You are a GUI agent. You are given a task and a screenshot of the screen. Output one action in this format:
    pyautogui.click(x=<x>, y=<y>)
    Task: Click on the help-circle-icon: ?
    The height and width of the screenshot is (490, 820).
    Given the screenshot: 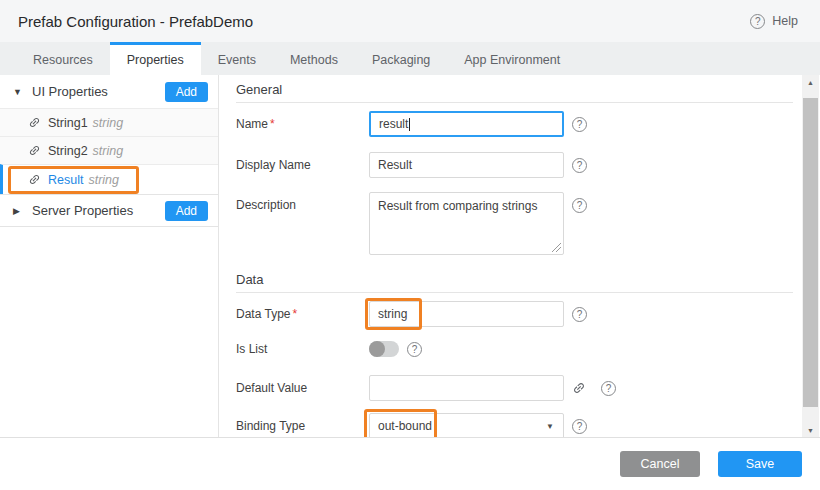 What is the action you would take?
    pyautogui.click(x=758, y=22)
    